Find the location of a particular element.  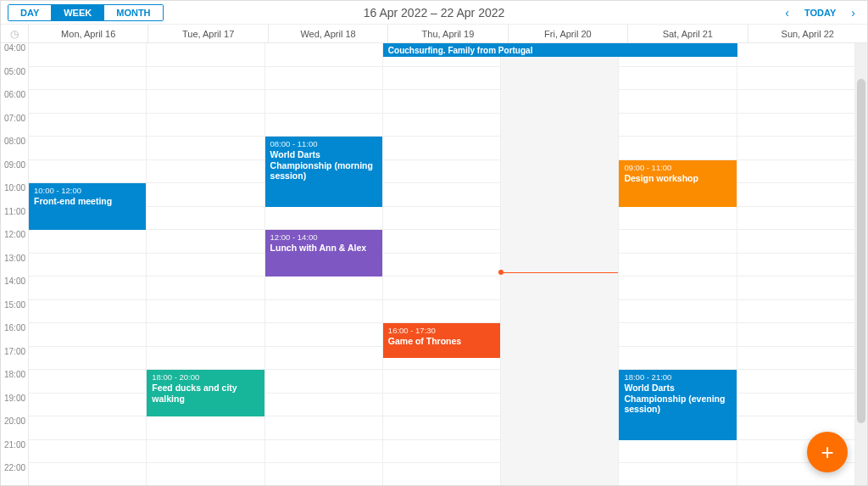

view-switcher: DAY WEEK MONTH is located at coordinates (86, 13).